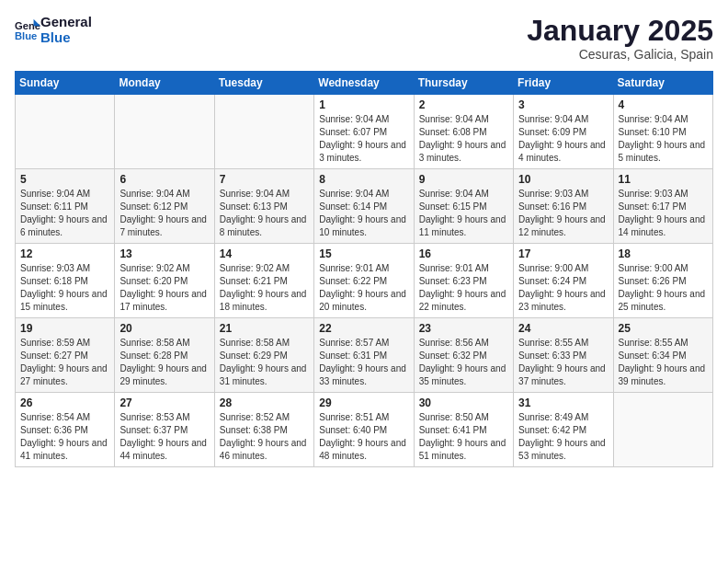 The image size is (728, 563). Describe the element at coordinates (65, 431) in the screenshot. I see `calendar-cell: 26Sunrise: 8:54 AM Sunset: 6:36 PM Dayli…` at that location.